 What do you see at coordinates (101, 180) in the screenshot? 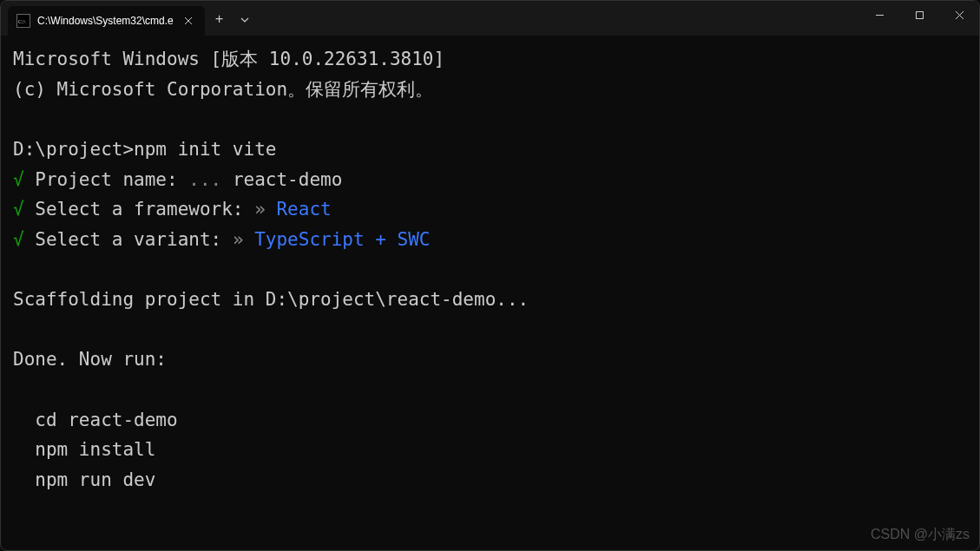
I see `project-name-label: Project name:` at bounding box center [101, 180].